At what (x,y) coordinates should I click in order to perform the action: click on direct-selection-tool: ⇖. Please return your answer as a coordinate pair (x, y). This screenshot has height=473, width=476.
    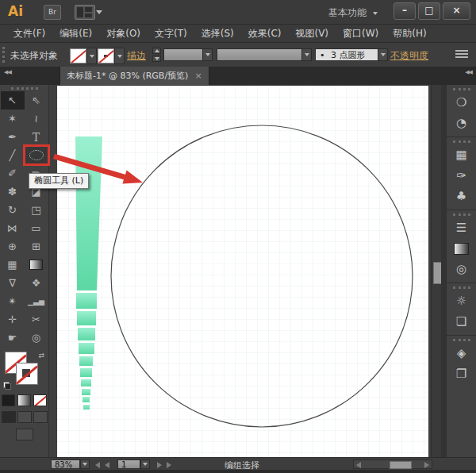
    Looking at the image, I should click on (36, 100).